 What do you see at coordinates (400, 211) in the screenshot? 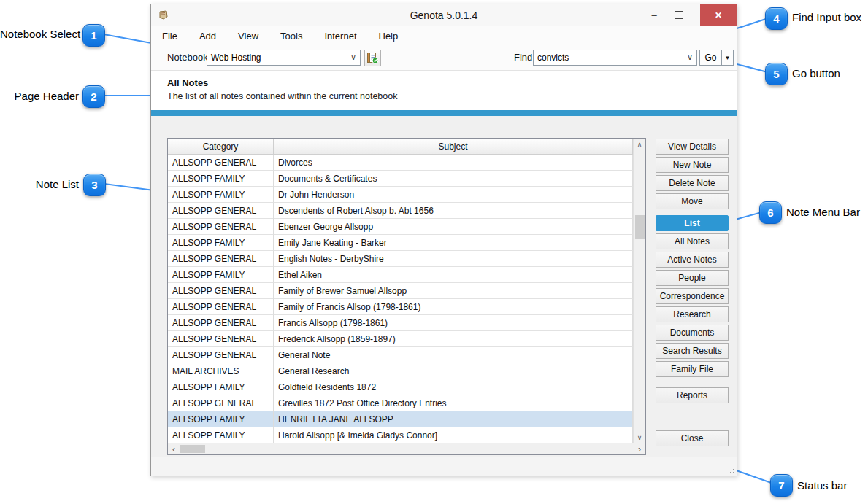
I see `table-row: ALLSOPP GENERALDscendents of Robert Also…` at bounding box center [400, 211].